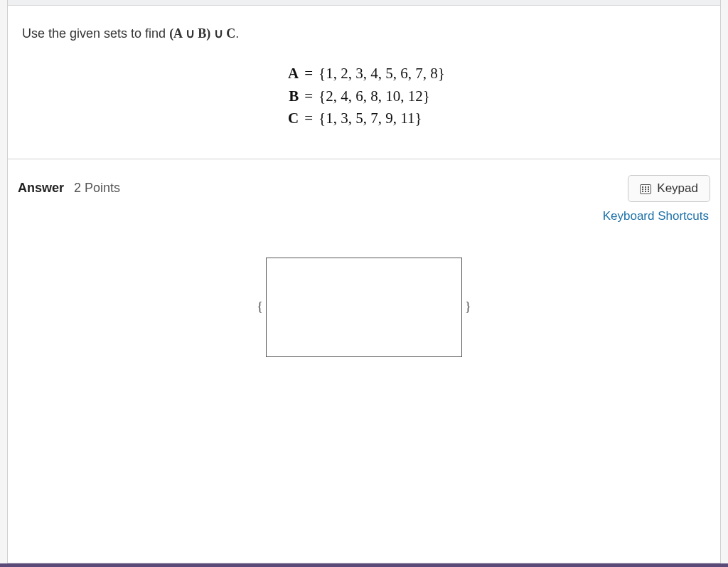 Image resolution: width=728 pixels, height=567 pixels. I want to click on sets-block: A = {1, 2, 3, 4, 5, 6, 7, 8} B = {2, 4, …, so click(364, 97).